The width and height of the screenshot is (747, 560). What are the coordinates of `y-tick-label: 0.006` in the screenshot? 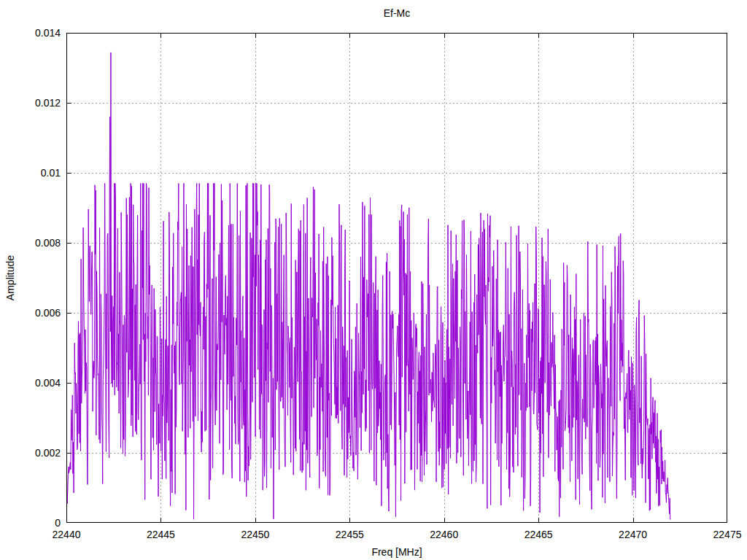 It's located at (41, 313).